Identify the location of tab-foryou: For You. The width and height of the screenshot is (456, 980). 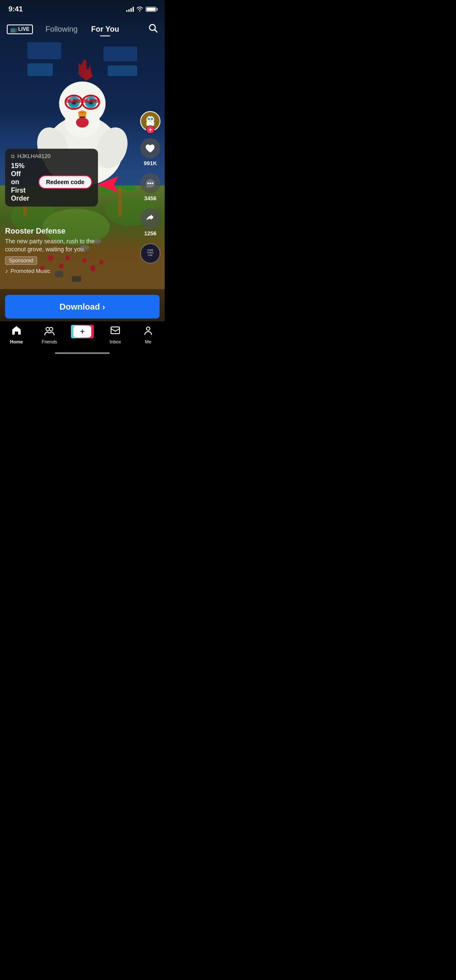
(105, 30).